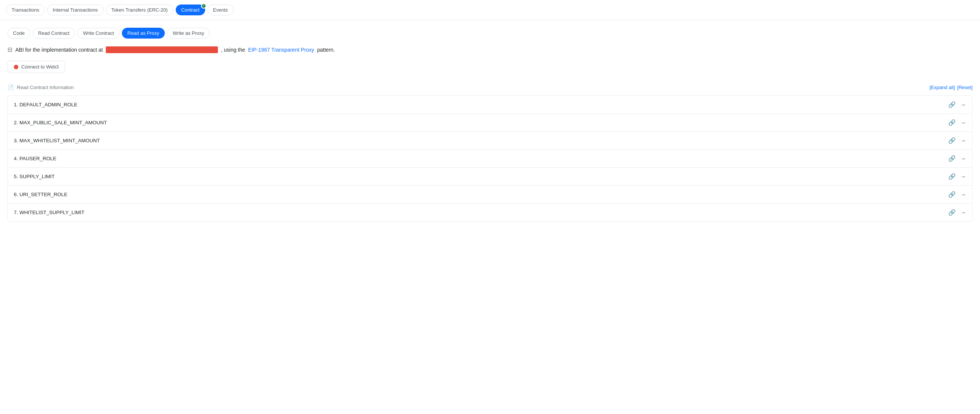 The height and width of the screenshot is (414, 980). What do you see at coordinates (490, 213) in the screenshot?
I see `contract-item: 7. WHITELIST_SUPPLY_LIMIT 🔗 →` at bounding box center [490, 213].